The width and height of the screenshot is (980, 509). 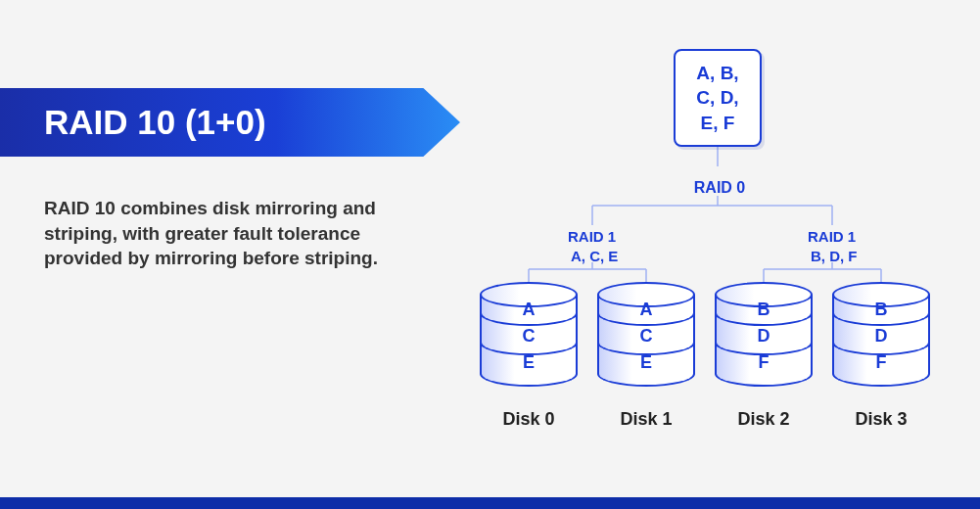 I want to click on group-left-data: A, C, E, so click(x=594, y=256).